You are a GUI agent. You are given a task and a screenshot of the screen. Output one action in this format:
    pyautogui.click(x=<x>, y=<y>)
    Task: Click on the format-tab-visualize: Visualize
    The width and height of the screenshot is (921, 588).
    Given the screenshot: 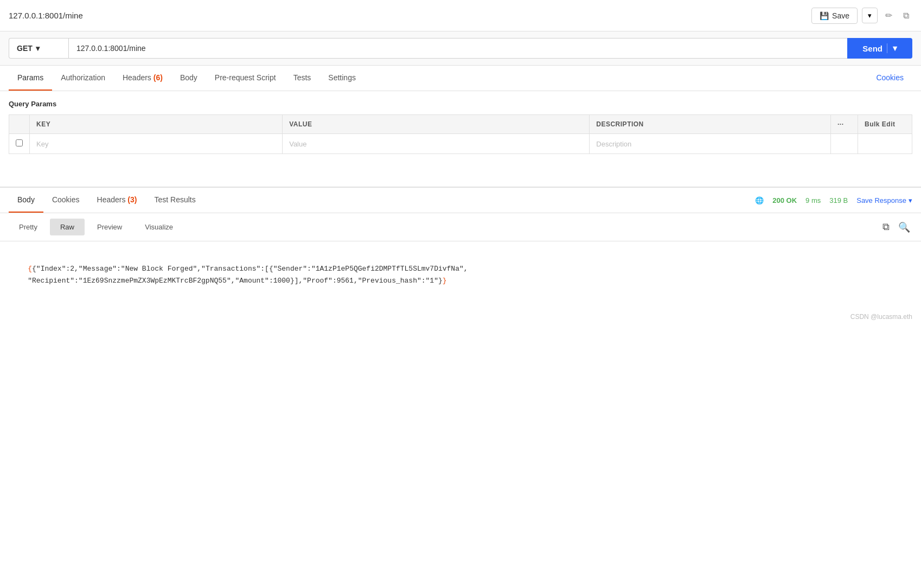 What is the action you would take?
    pyautogui.click(x=159, y=227)
    